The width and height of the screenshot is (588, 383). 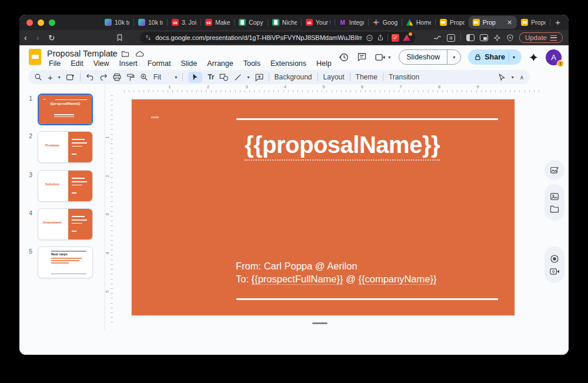 What do you see at coordinates (454, 57) in the screenshot?
I see `slideshow-options-button: ▾` at bounding box center [454, 57].